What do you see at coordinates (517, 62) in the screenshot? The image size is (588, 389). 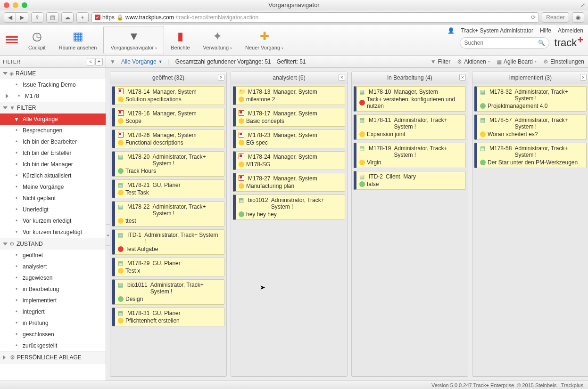 I see `toolbar-agile-board: ▦ Agile Board ▾` at bounding box center [517, 62].